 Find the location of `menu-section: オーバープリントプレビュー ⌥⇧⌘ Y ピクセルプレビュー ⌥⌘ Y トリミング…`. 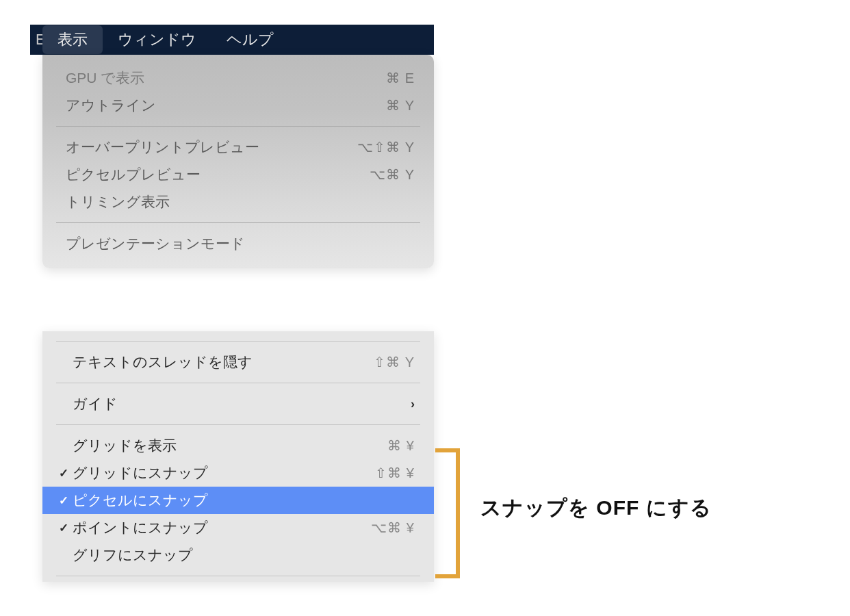

menu-section: オーバープリントプレビュー ⌥⇧⌘ Y ピクセルプレビュー ⌥⌘ Y トリミング… is located at coordinates (238, 175).